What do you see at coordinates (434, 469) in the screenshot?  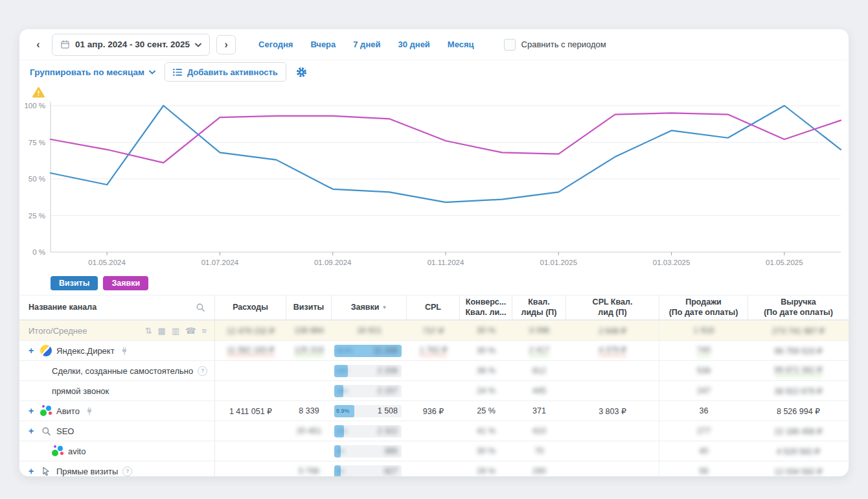 I see `channel-row-direct-visits: +Прямые визиты?5 7985%82729 %2905612 034…` at bounding box center [434, 469].